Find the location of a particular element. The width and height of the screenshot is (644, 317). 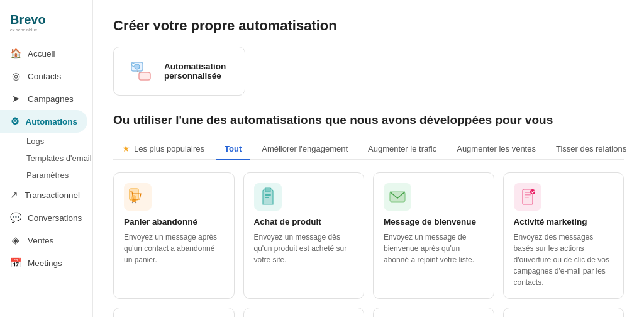

sidebar-item-conversations: 💬 Conversations is located at coordinates (44, 218).